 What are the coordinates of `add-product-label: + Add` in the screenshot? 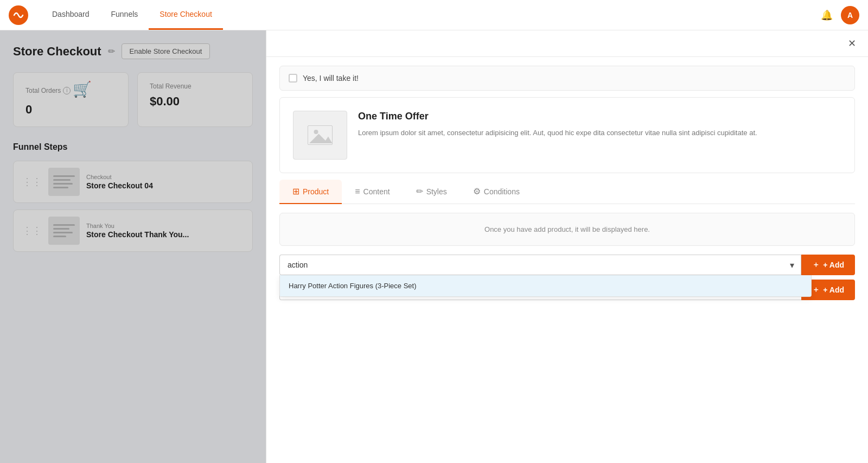 It's located at (833, 265).